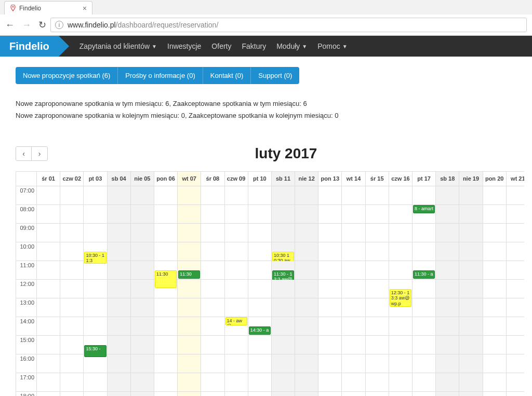 This screenshot has height=396, width=532. What do you see at coordinates (424, 209) in the screenshot?
I see `calendar-event: 8 - amartar` at bounding box center [424, 209].